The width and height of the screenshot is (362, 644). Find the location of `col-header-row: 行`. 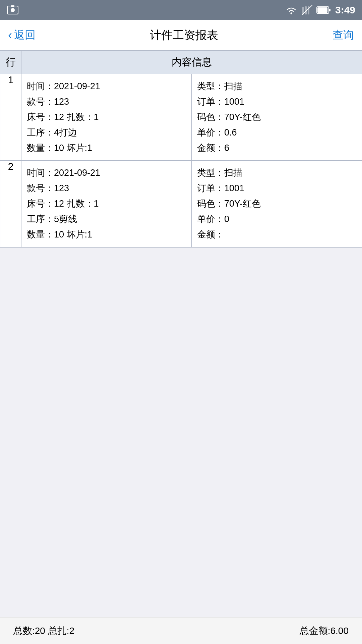

col-header-row: 行 is located at coordinates (11, 62).